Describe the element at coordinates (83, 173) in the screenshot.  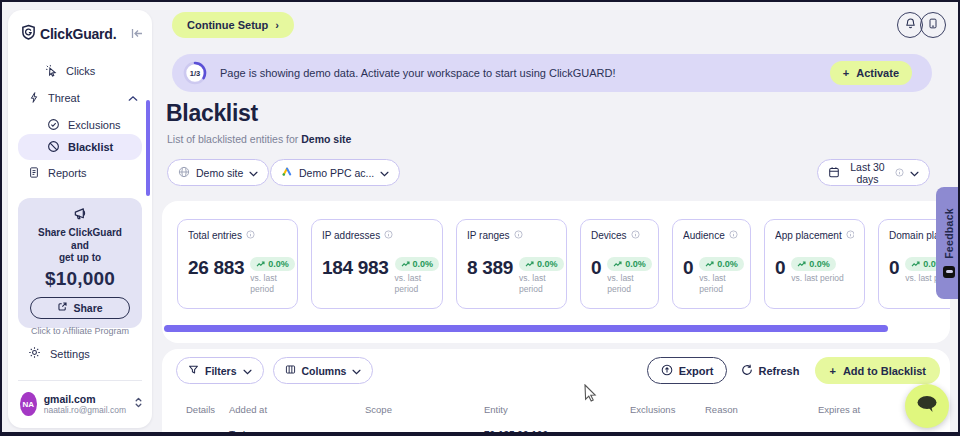
I see `sidebar-item-reports: Reports` at that location.